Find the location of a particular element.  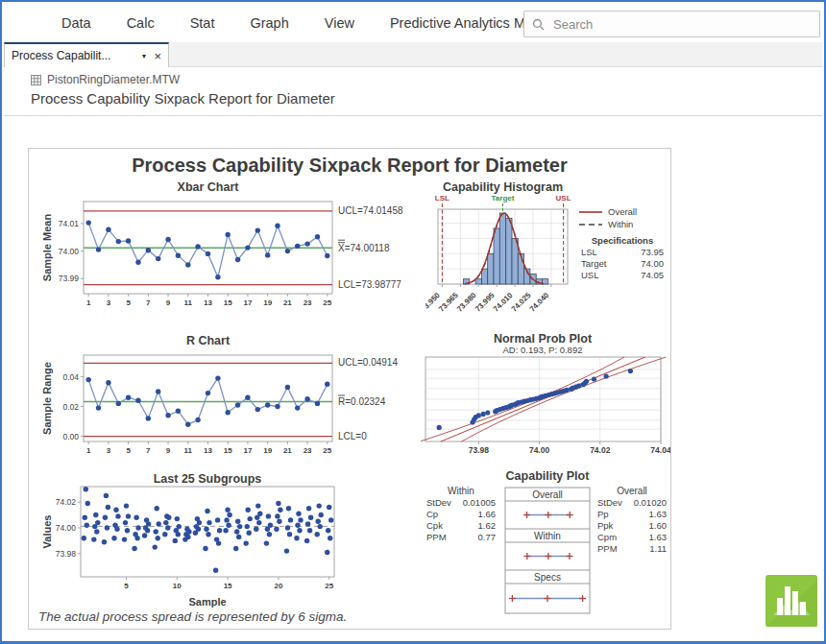

svg-text: Last 25 Subgroups is located at coordinates (207, 480).